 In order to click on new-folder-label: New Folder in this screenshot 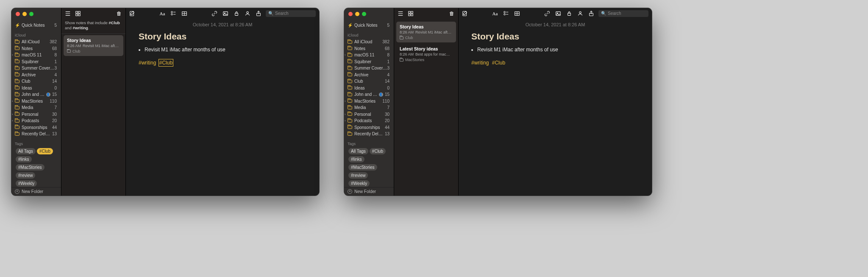, I will do `click(32, 192)`.